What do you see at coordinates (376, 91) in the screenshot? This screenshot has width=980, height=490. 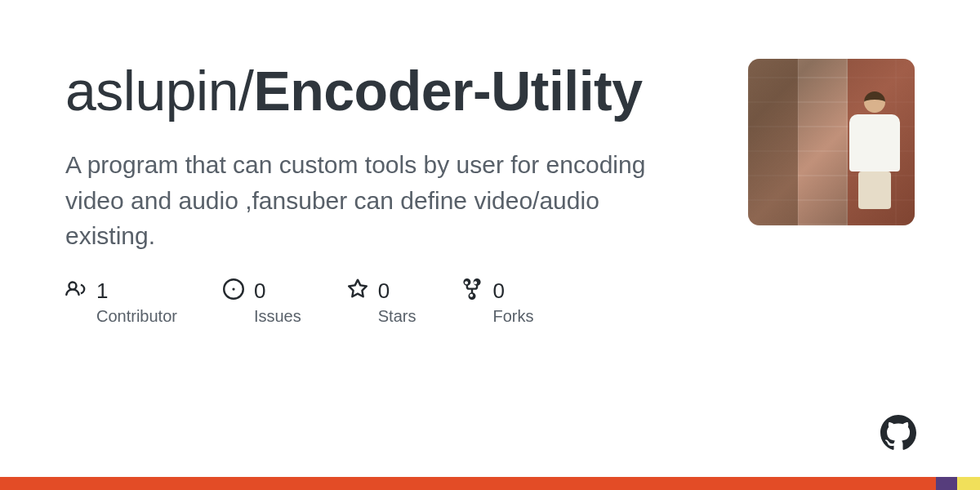 I see `repo-title: aslupin/Encoder-Utility` at bounding box center [376, 91].